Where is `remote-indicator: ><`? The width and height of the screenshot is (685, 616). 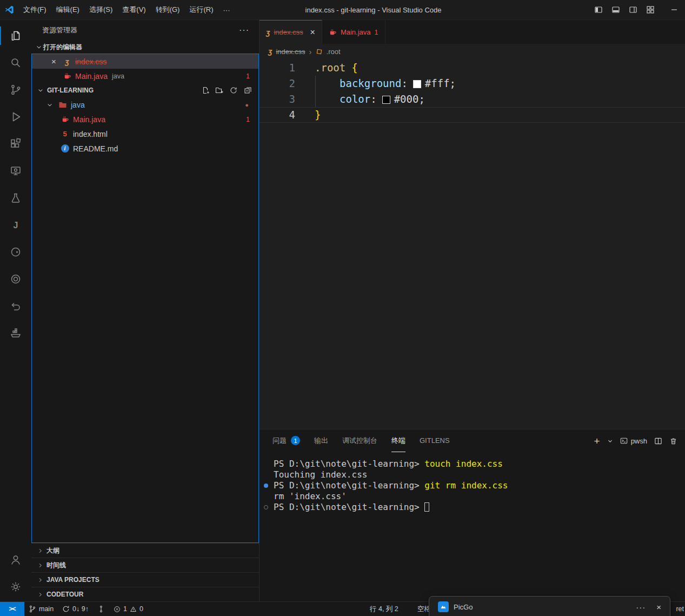 remote-indicator: >< is located at coordinates (12, 609).